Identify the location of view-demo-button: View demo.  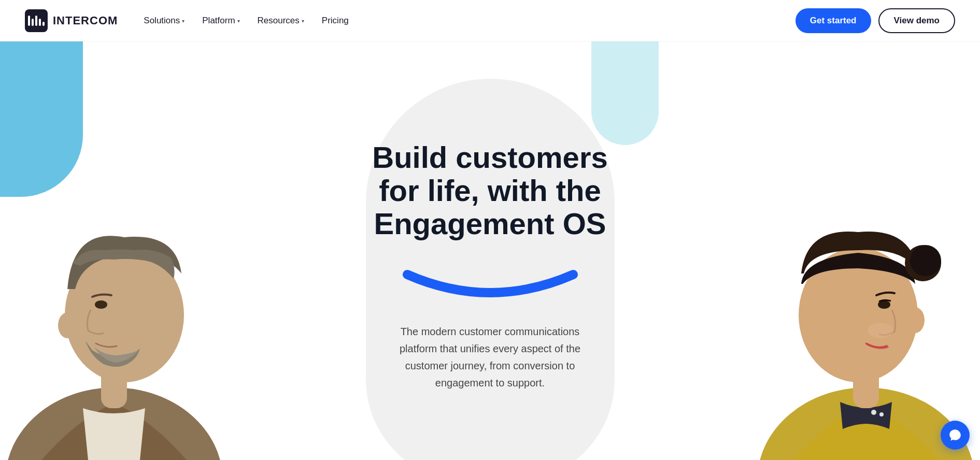
(917, 21).